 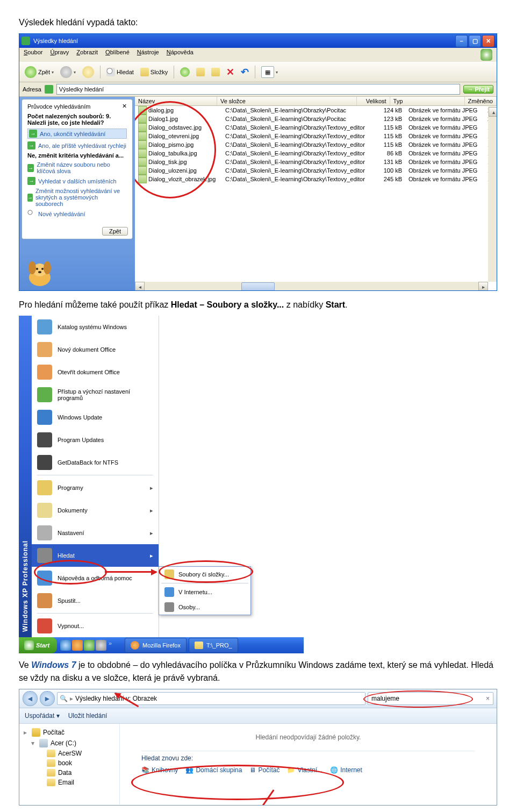 I want to click on undo-button: ↶, so click(x=245, y=72).